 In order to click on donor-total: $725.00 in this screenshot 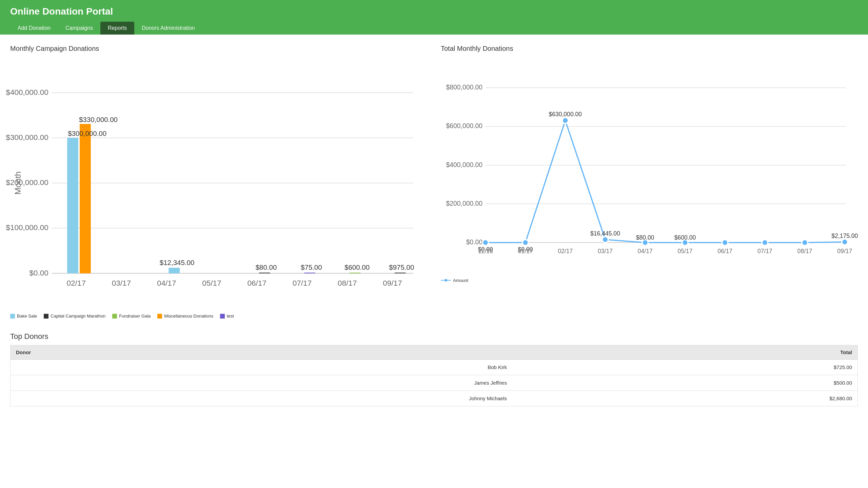, I will do `click(685, 367)`.